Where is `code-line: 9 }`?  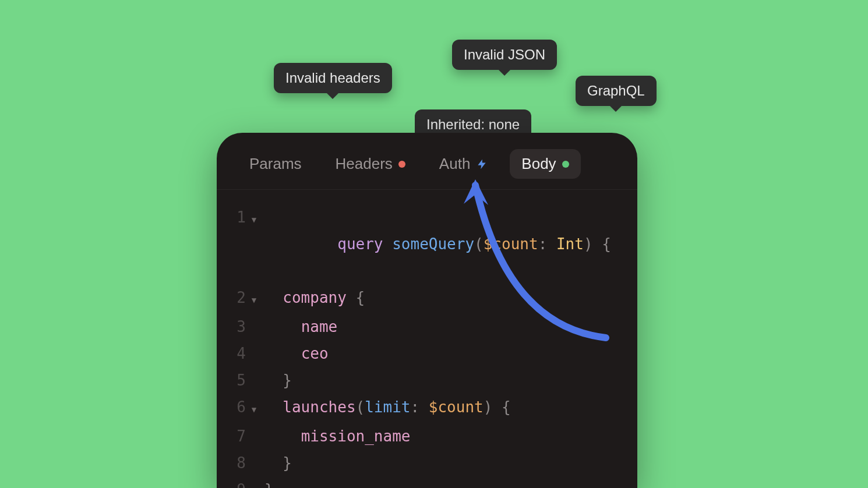
code-line: 9 } is located at coordinates (427, 482).